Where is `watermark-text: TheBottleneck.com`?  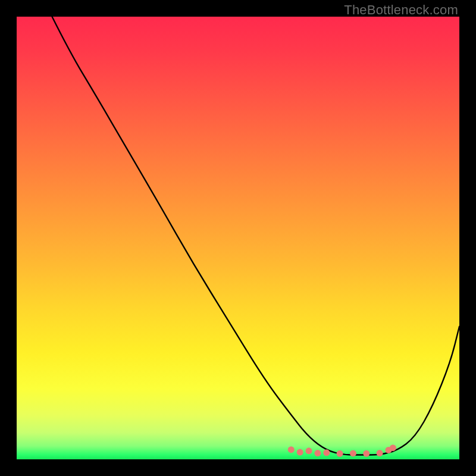
watermark-text: TheBottleneck.com is located at coordinates (401, 10).